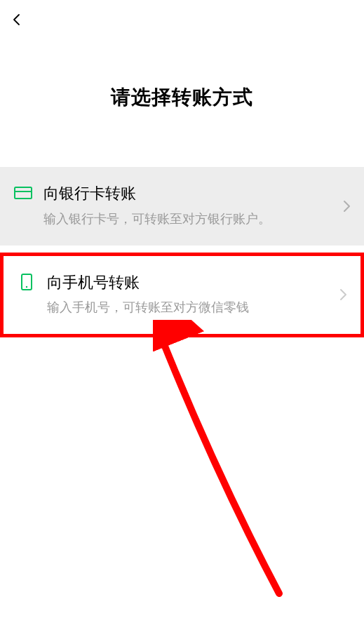 This screenshot has height=618, width=364. What do you see at coordinates (188, 194) in the screenshot?
I see `option-title: 向银行卡转账` at bounding box center [188, 194].